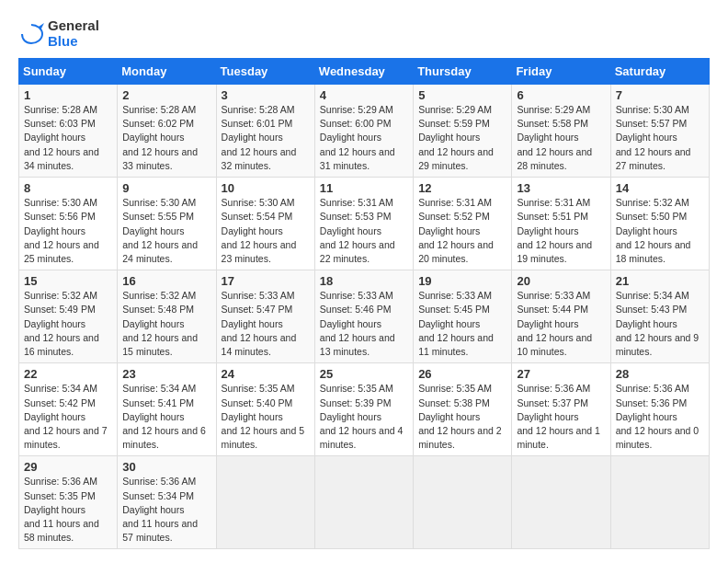 This screenshot has width=728, height=563. Describe the element at coordinates (463, 72) in the screenshot. I see `column-header-thursday: Thursday` at that location.